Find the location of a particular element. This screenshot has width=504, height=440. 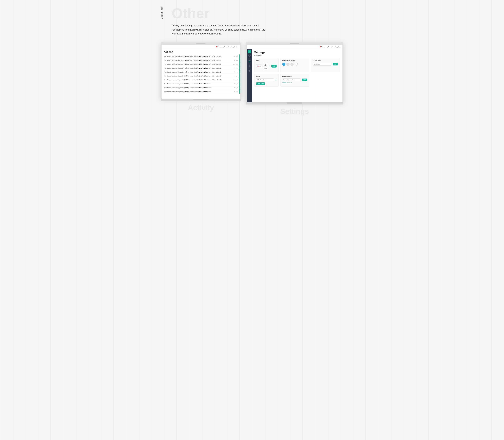

browser-push-input is located at coordinates (292, 80).